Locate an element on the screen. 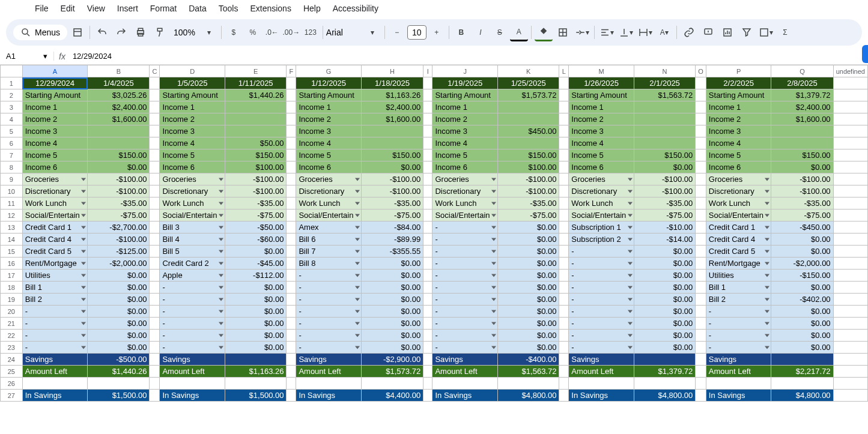  cell: -$402.00 is located at coordinates (803, 300).